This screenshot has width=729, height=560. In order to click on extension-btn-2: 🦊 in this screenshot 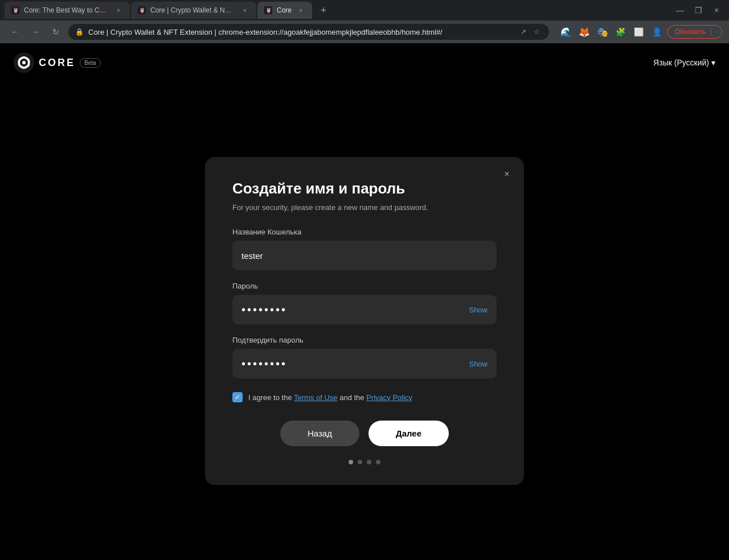, I will do `click(584, 32)`.